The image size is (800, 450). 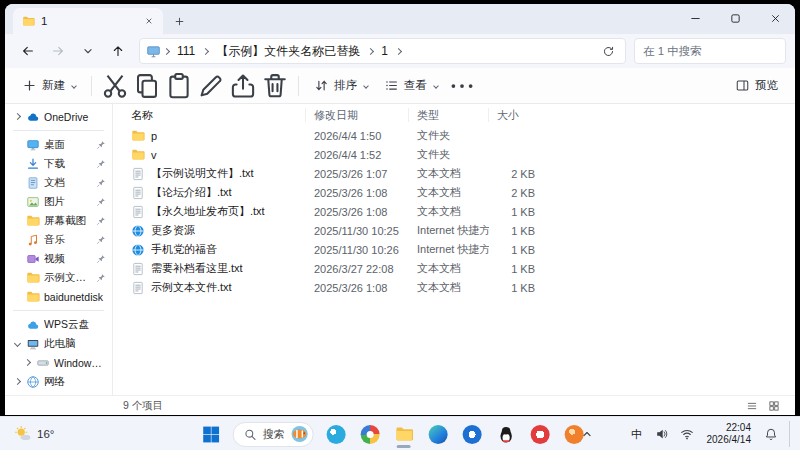 What do you see at coordinates (459, 288) in the screenshot?
I see `file-row: 示例文本文件.txt2025/3/26 1:08文本文档1 KB` at bounding box center [459, 288].